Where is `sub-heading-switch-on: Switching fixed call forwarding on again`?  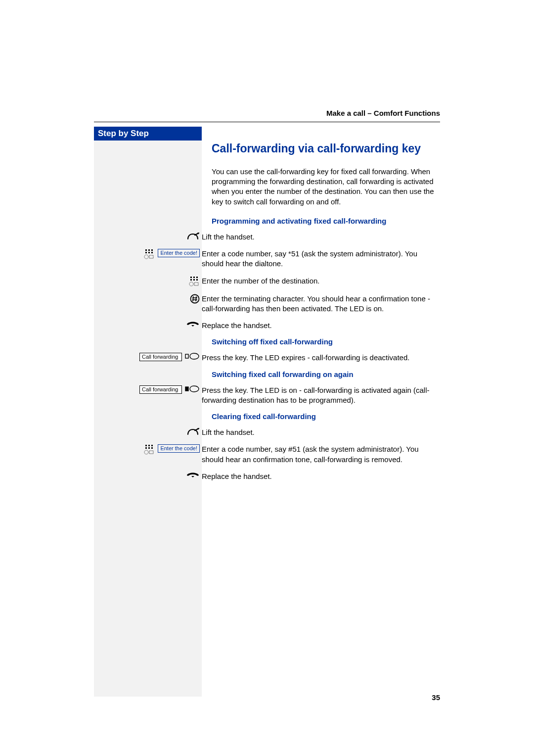 sub-heading-switch-on: Switching fixed call forwarding on again is located at coordinates (326, 374).